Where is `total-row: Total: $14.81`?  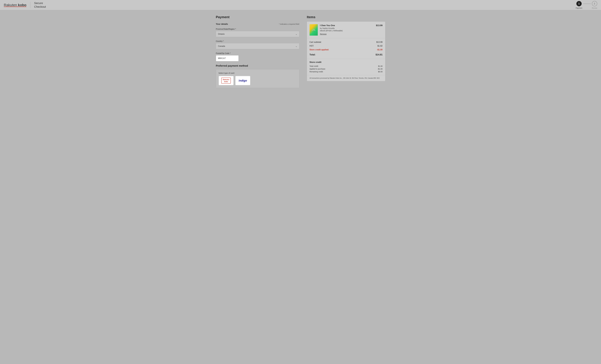 total-row: Total: $14.81 is located at coordinates (346, 55).